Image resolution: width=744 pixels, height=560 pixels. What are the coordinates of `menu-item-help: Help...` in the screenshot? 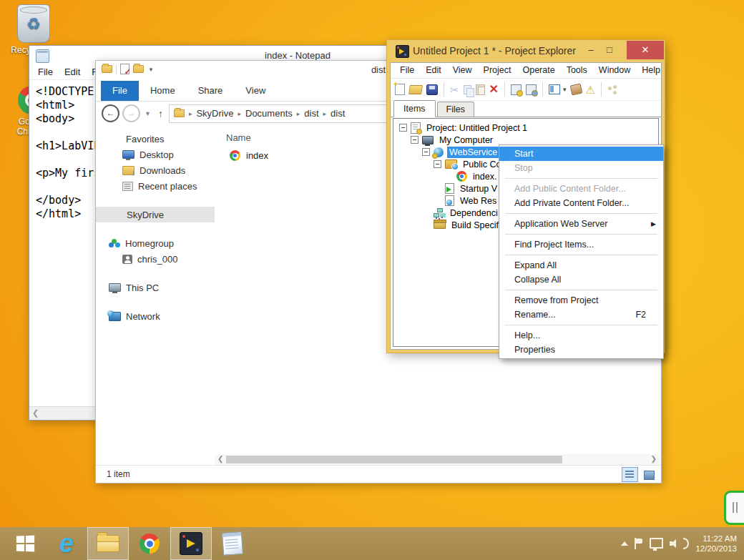 It's located at (581, 335).